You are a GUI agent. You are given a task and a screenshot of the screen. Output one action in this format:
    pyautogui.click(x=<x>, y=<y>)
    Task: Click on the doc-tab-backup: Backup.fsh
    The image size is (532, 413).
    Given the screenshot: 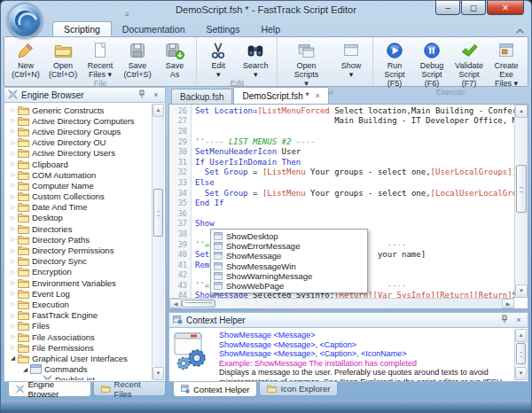 What is the action you would take?
    pyautogui.click(x=202, y=96)
    